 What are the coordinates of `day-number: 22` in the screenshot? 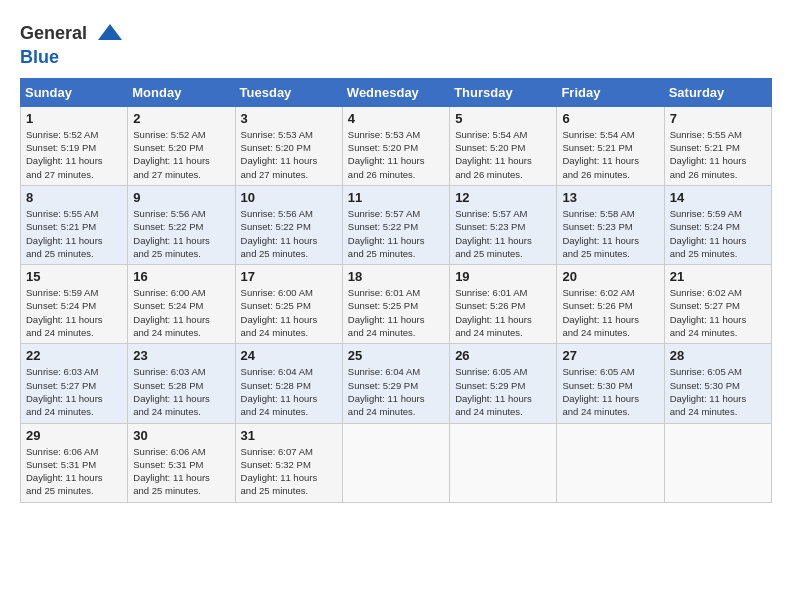 It's located at (74, 356).